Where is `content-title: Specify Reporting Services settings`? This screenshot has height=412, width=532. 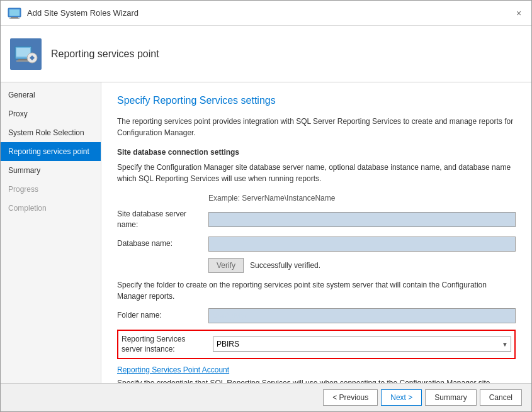
content-title: Specify Reporting Services settings is located at coordinates (316, 101).